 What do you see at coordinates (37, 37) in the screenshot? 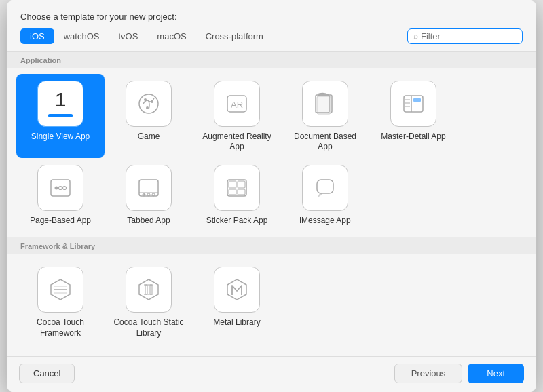
I see `tab-ios: iOS` at bounding box center [37, 37].